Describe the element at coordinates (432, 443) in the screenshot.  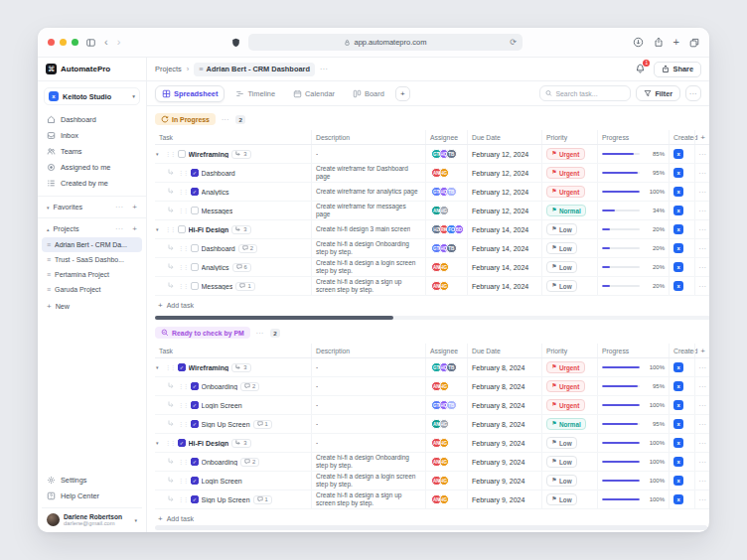
I see `task-row: ▾ ⋮⋮ ✓ Hi-Fi Design 3 - ANHG February 9,…` at that location.